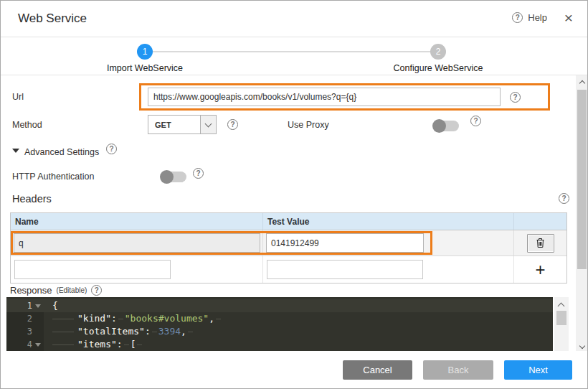 Image resolution: width=588 pixels, height=389 pixels. I want to click on advanced-settings-help-icon: ?, so click(112, 149).